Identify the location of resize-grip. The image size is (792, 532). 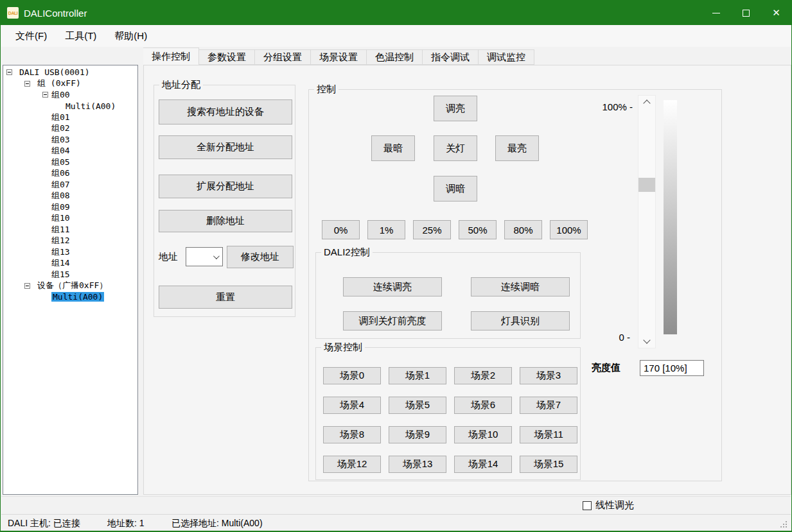
(786, 527).